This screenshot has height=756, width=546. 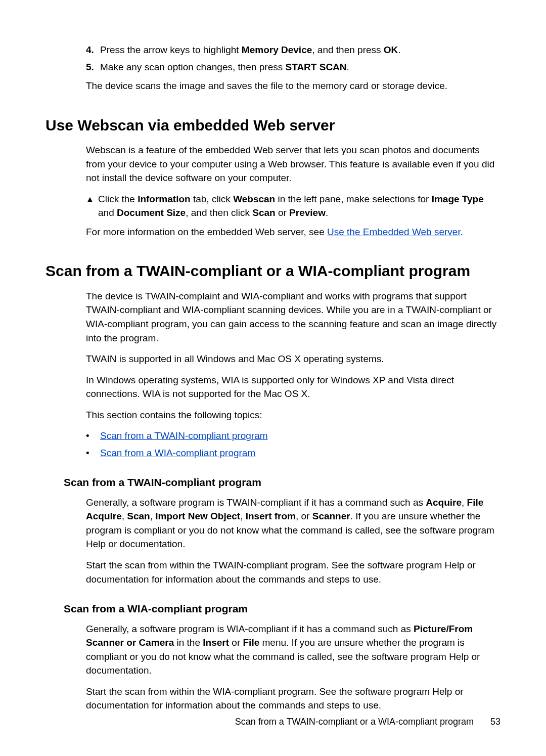 What do you see at coordinates (251, 50) in the screenshot?
I see `step-text: Press the arrow keys to highlight Memory…` at bounding box center [251, 50].